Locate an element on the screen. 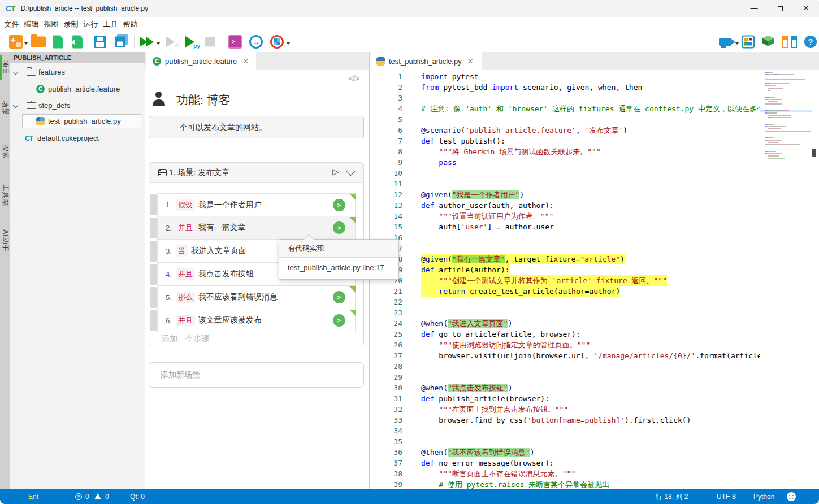 This screenshot has height=504, width=819. python-icon is located at coordinates (41, 121).